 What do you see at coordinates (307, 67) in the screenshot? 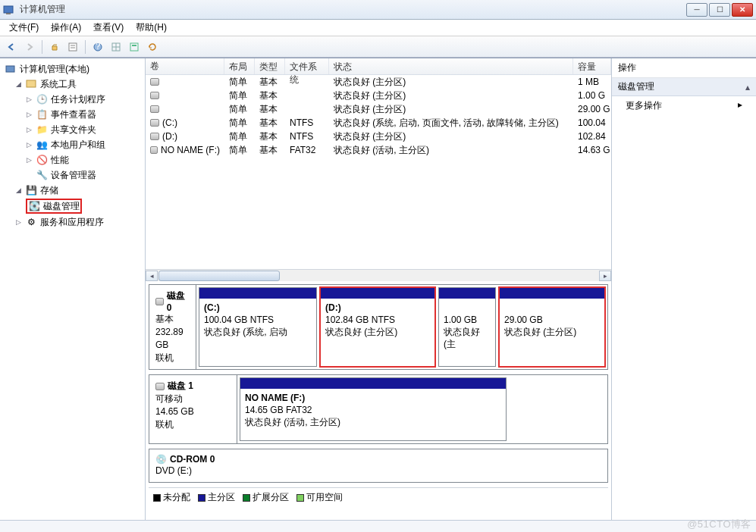
I see `col-fs: 文件系统` at bounding box center [307, 67].